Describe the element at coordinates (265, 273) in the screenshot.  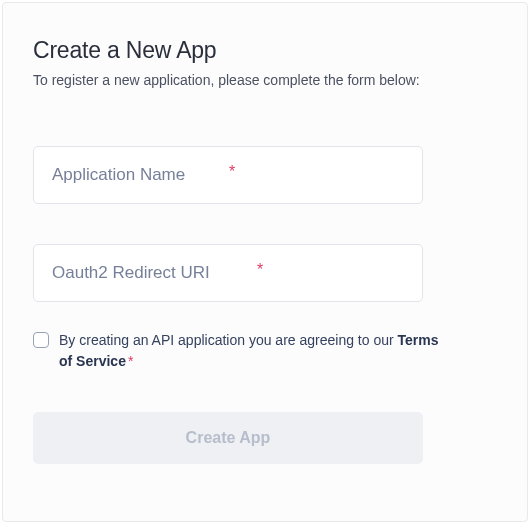
I see `redirect-uri-field-wrap: *` at that location.